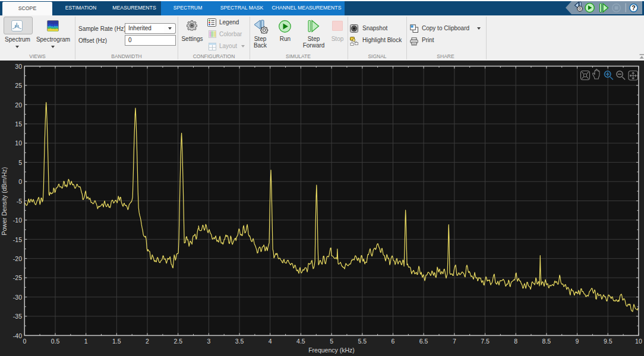 The image size is (644, 356). I want to click on svg-text: 9, so click(577, 341).